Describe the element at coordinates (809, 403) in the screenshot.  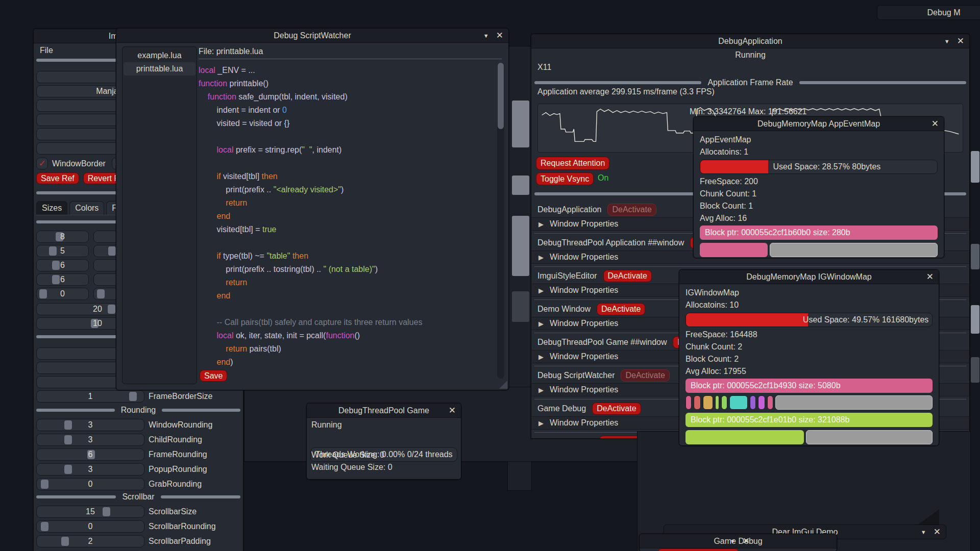
I see `block1-usage-row` at that location.